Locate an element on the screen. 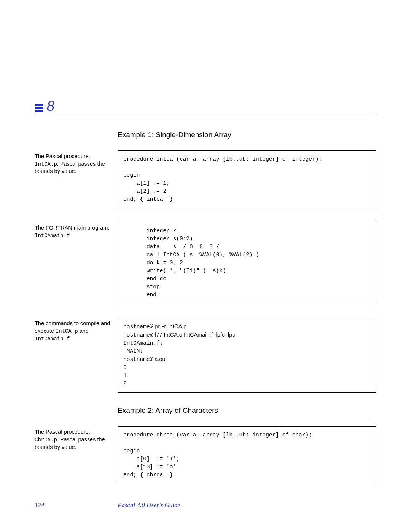  example1-block2-note: The FORTRAN main program, IntCAmain.f is located at coordinates (73, 231).